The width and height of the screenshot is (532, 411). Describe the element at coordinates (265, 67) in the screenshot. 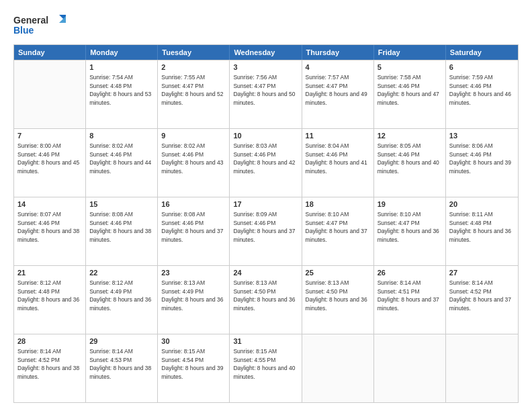

I see `day-number: 3` at that location.